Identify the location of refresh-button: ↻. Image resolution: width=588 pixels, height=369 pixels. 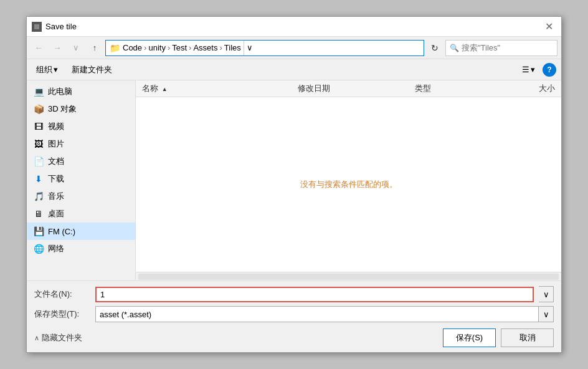
(435, 48).